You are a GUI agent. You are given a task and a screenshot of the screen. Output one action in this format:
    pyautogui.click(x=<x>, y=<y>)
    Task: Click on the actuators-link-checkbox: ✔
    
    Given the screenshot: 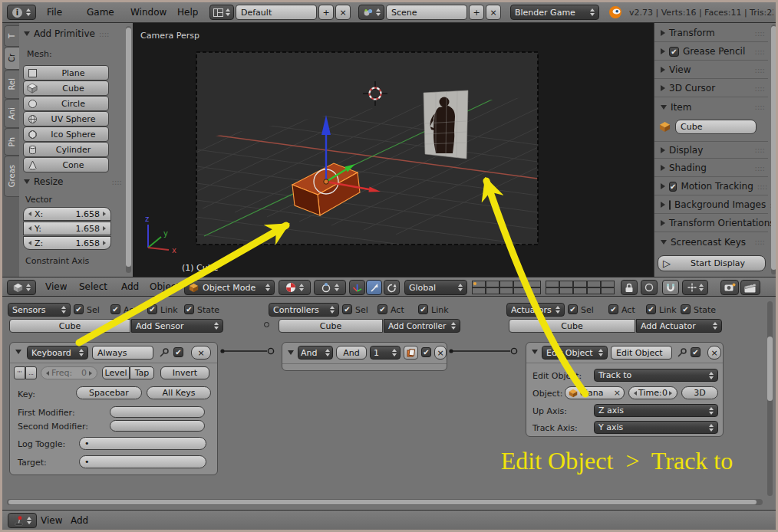 What is the action you would take?
    pyautogui.click(x=651, y=310)
    